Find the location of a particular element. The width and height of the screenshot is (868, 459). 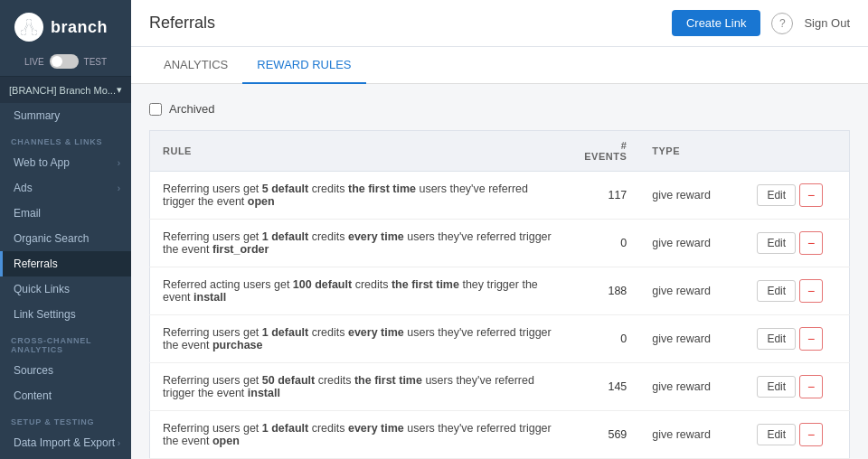

header-actions: Create Link ? Sign Out is located at coordinates (761, 23).